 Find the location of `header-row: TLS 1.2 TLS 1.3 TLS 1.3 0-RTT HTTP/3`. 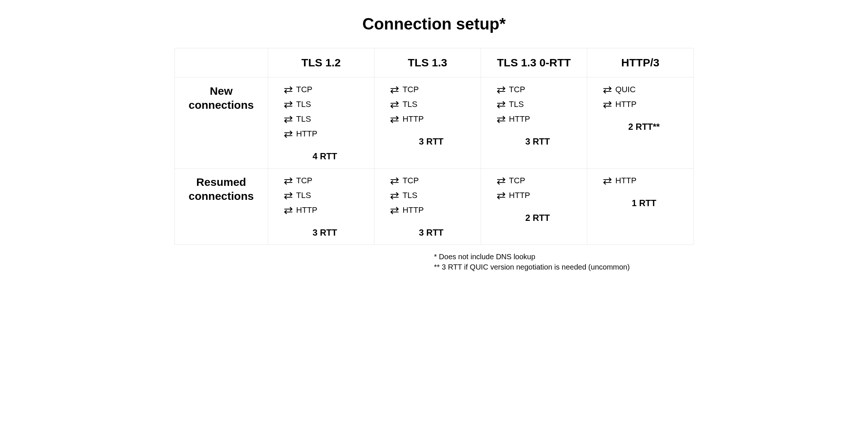

header-row: TLS 1.2 TLS 1.3 TLS 1.3 0-RTT HTTP/3 is located at coordinates (434, 63).